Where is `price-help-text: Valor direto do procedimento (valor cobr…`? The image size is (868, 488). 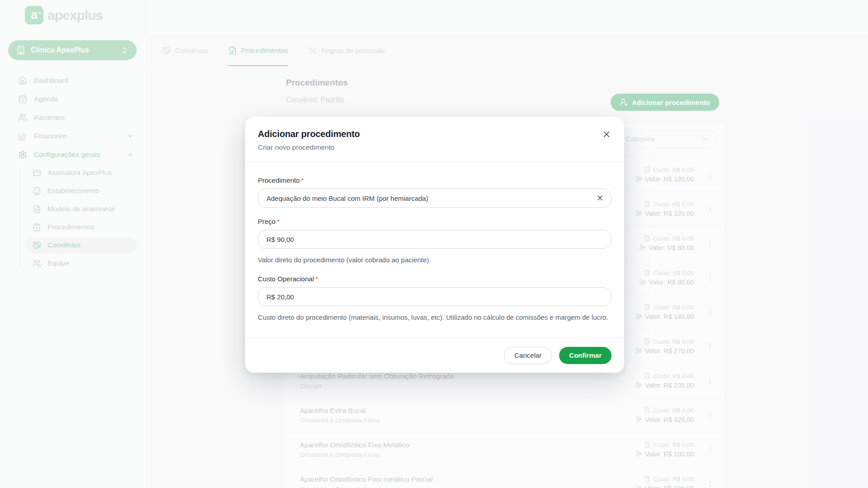
price-help-text: Valor direto do procedimento (valor cobr… is located at coordinates (435, 260).